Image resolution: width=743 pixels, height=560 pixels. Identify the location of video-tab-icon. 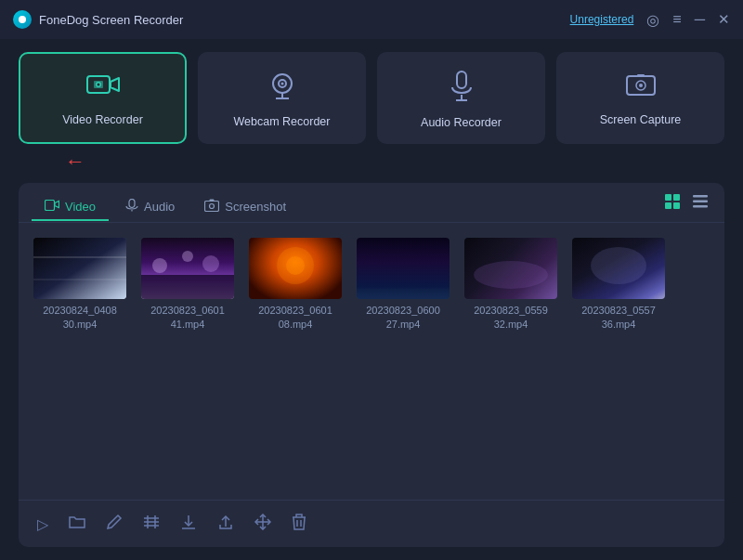
(52, 206).